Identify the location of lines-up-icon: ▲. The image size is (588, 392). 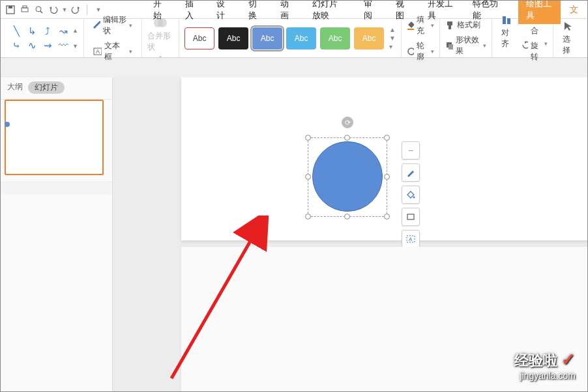
(76, 31).